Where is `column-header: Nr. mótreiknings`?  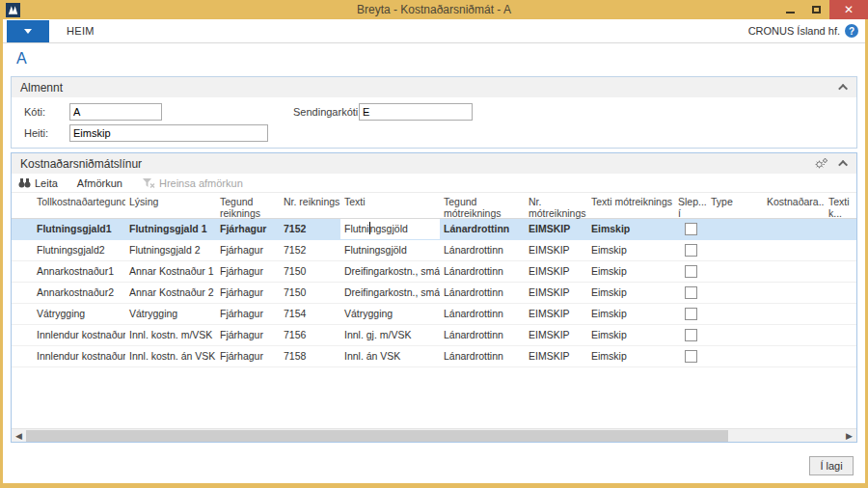 column-header: Nr. mótreiknings is located at coordinates (556, 207).